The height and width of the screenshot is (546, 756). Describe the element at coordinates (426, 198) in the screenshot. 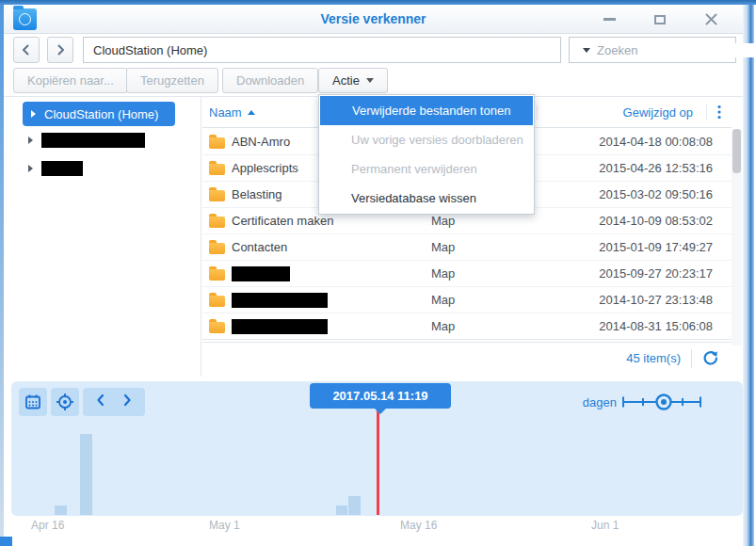

I see `menu-item-clear-version-database: Versiedatabase wissen` at that location.